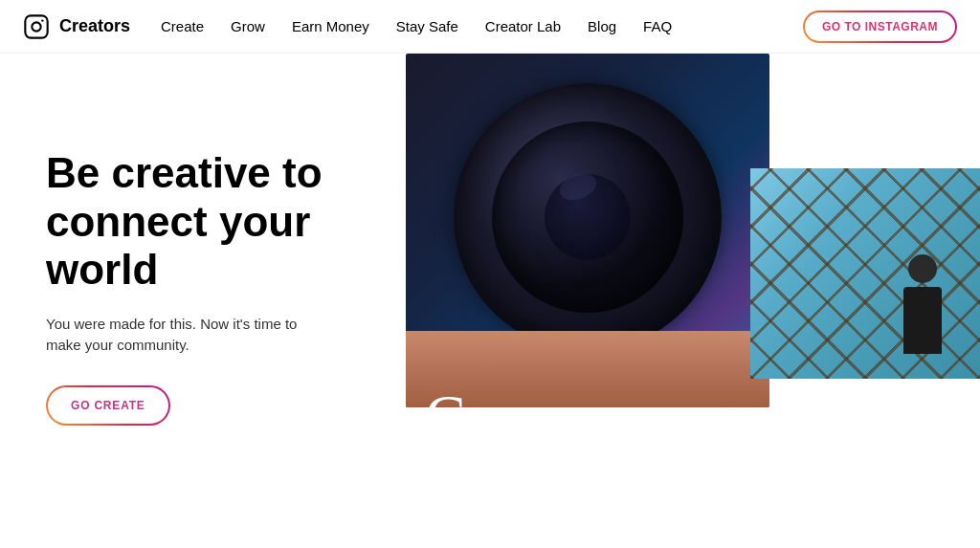 The image size is (980, 548). Describe the element at coordinates (523, 27) in the screenshot. I see `nav-creator-lab: Creator Lab` at that location.